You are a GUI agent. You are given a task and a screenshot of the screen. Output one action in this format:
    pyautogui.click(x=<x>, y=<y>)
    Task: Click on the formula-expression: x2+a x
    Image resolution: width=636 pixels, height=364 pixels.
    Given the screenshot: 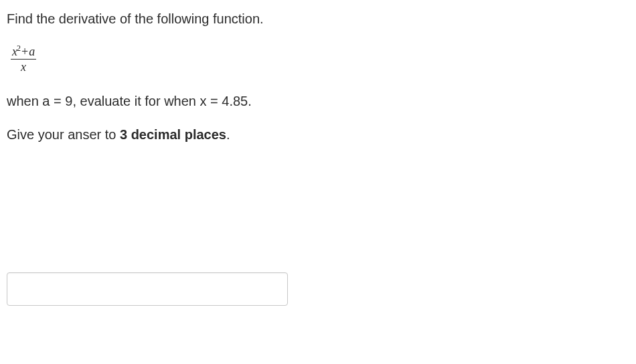 What is the action you would take?
    pyautogui.click(x=320, y=59)
    